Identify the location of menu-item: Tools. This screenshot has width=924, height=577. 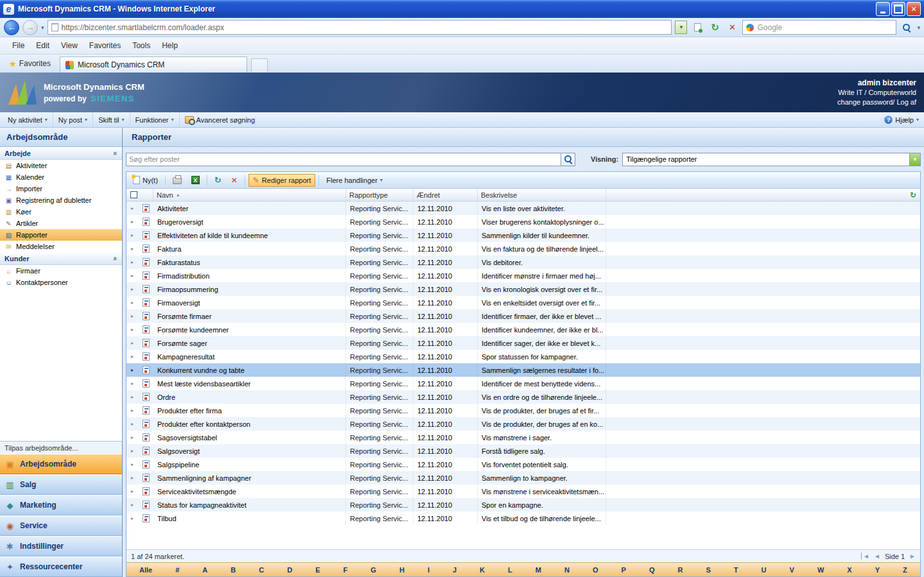
(141, 46).